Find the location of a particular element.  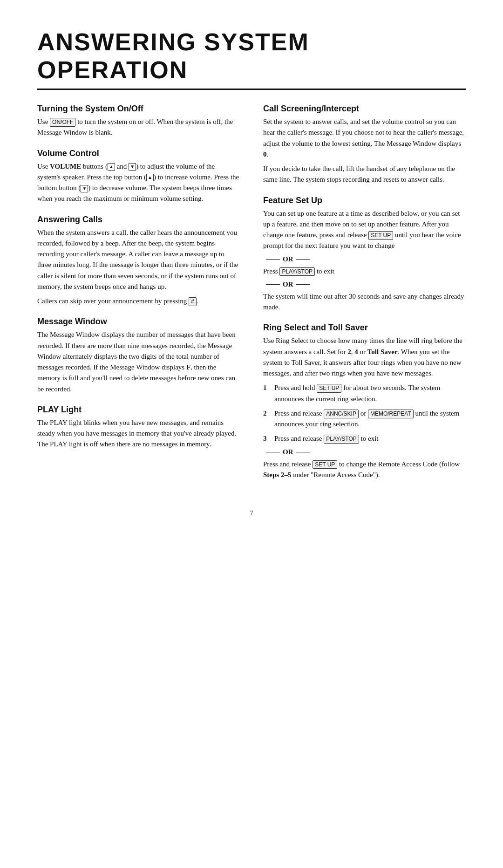

volume-control-text: Use VOLUME buttons (▲ and ▼) to adjust t… is located at coordinates (139, 183).